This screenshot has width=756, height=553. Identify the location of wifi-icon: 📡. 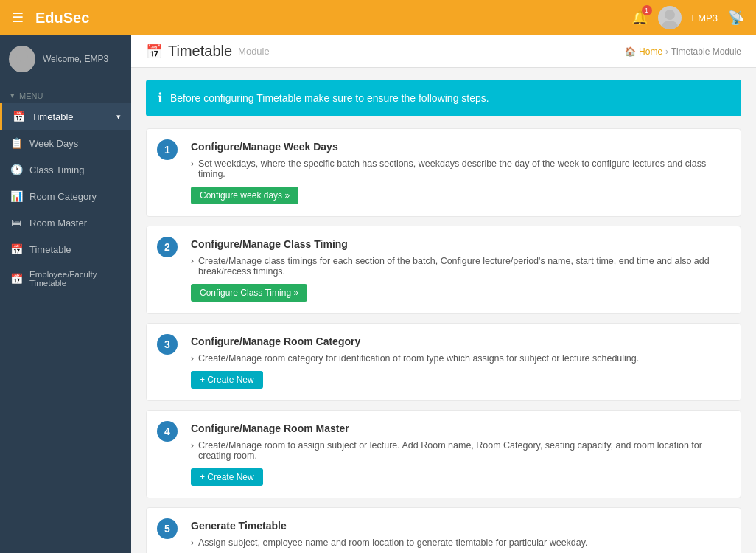
(736, 18).